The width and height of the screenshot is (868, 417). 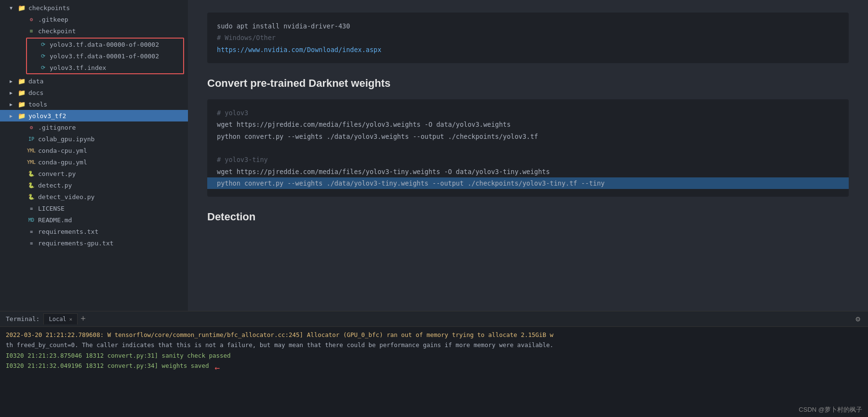 What do you see at coordinates (528, 183) in the screenshot?
I see `code-line-6-highlighted: python convert.py --weights ./data/yolov…` at bounding box center [528, 183].